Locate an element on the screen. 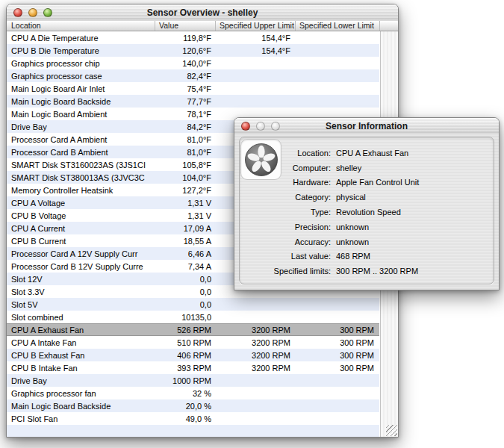 Image resolution: width=504 pixels, height=448 pixels. cell-value: 510 RPM is located at coordinates (185, 343).